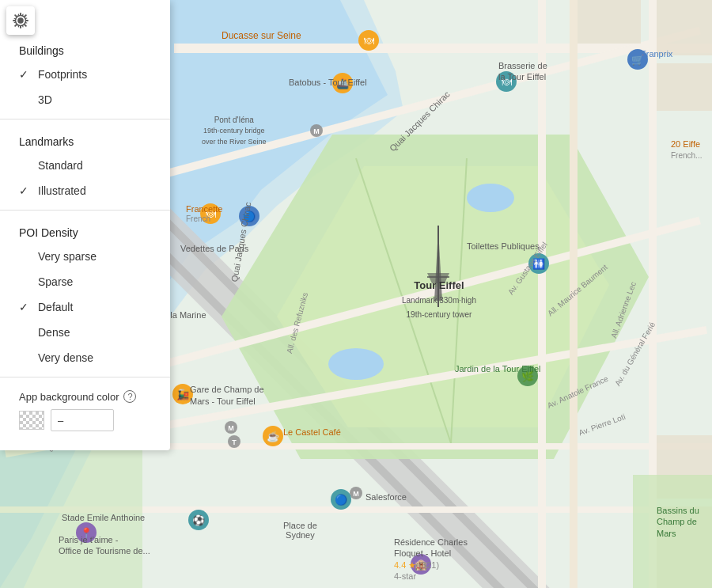 Image resolution: width=712 pixels, height=588 pixels. Describe the element at coordinates (85, 139) in the screenshot. I see `landmarks-header: Landmarks` at that location.